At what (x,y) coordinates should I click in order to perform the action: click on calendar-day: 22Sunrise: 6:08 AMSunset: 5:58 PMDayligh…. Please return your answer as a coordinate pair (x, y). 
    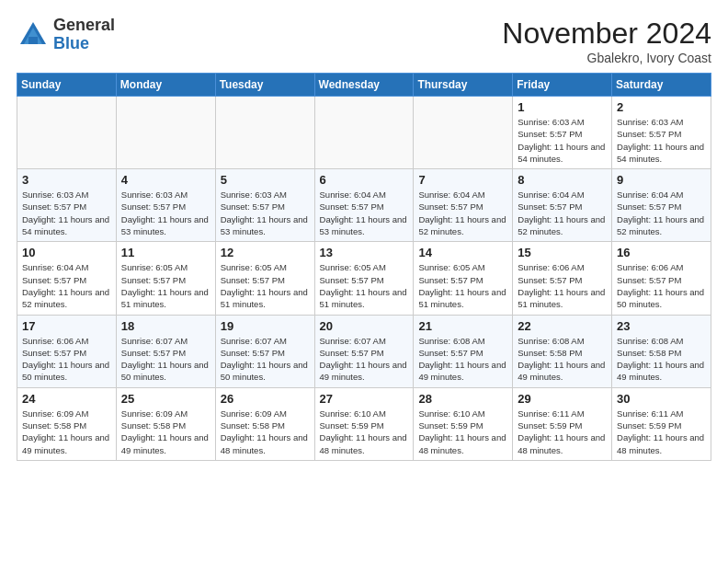
    Looking at the image, I should click on (563, 351).